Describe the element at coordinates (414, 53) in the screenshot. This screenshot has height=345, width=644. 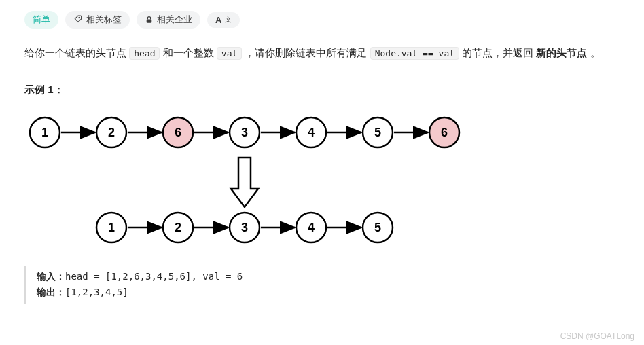
I see `code-condition: Node.val == val` at that location.